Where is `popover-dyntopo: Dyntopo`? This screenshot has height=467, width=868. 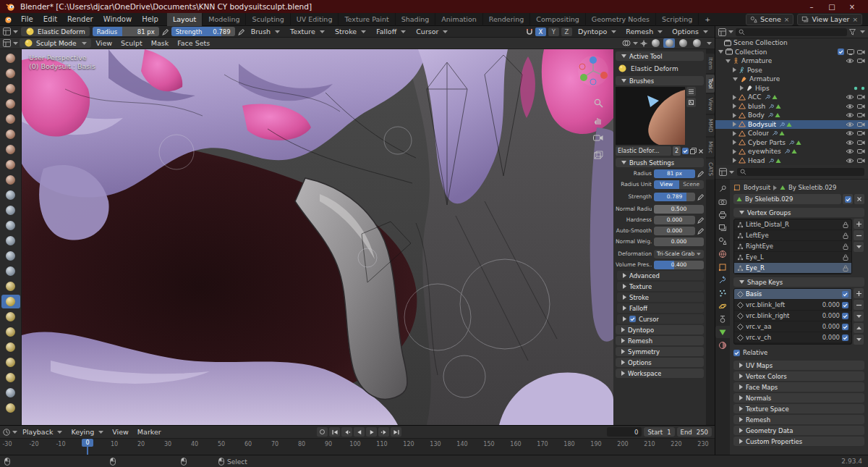
popover-dyntopo: Dyntopo is located at coordinates (597, 32).